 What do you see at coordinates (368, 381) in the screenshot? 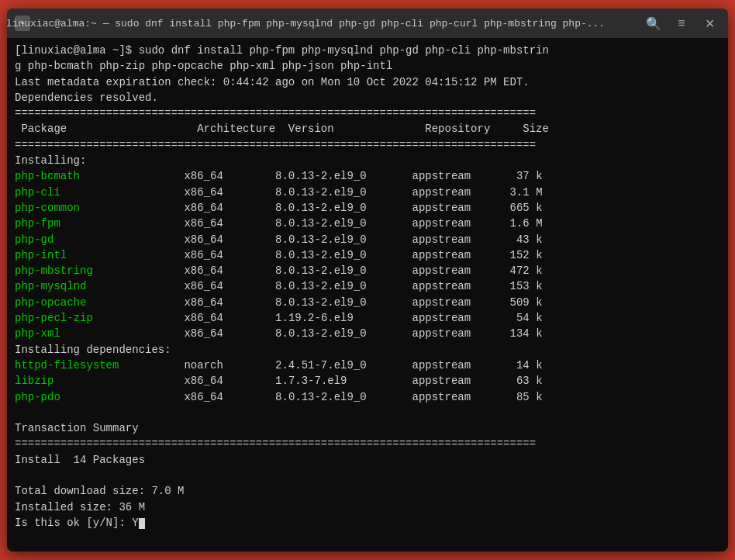
I see `terminal-line: libzip x86_64 1.7.3-7.el9 appstream 63 k` at bounding box center [368, 381].